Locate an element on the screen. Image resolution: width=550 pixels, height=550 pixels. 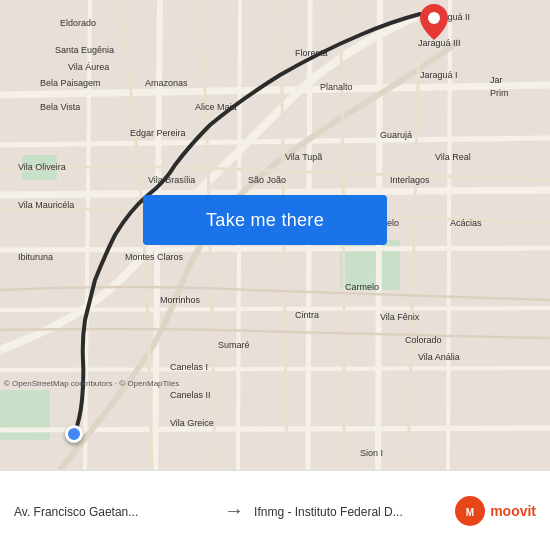
origin-marker is located at coordinates (74, 434).